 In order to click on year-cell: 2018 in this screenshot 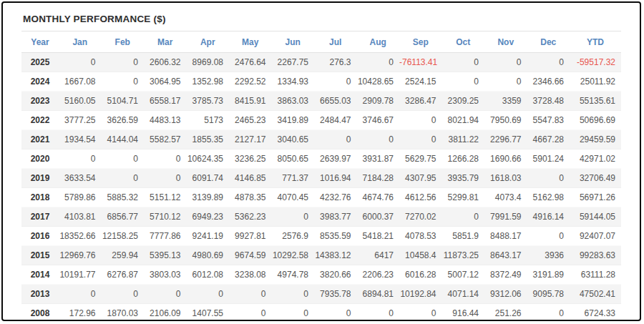, I will do `click(40, 197)`.